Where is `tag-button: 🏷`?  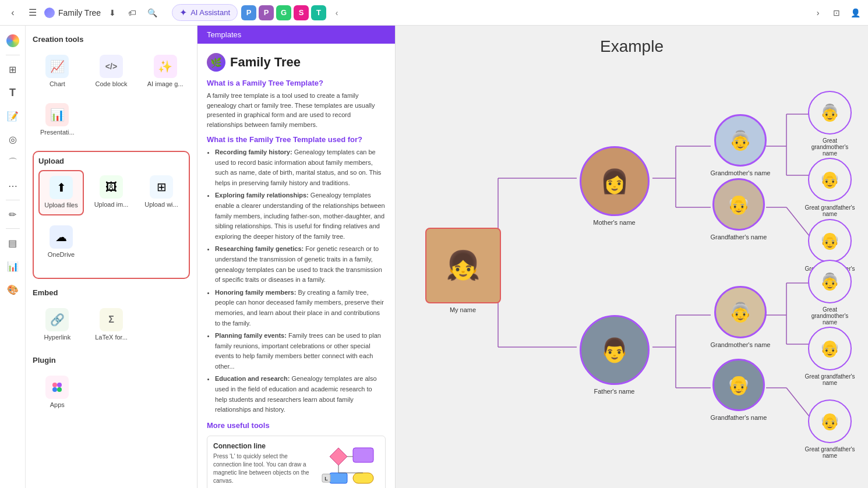
tag-button: 🏷 is located at coordinates (132, 13).